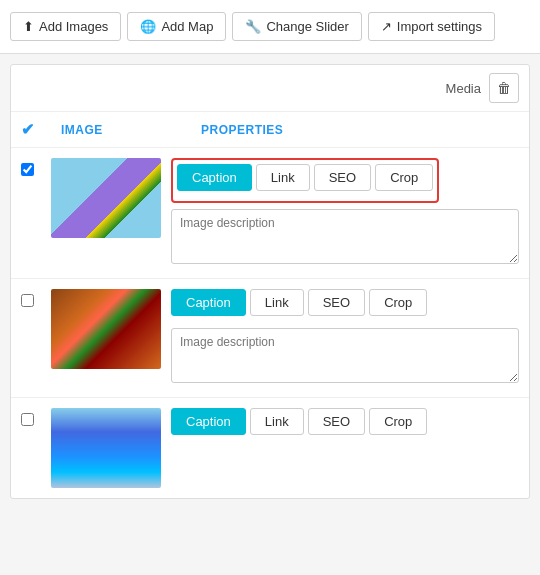 Image resolution: width=540 pixels, height=575 pixels. What do you see at coordinates (404, 178) in the screenshot?
I see `row-1-tab-crop: Crop` at bounding box center [404, 178].